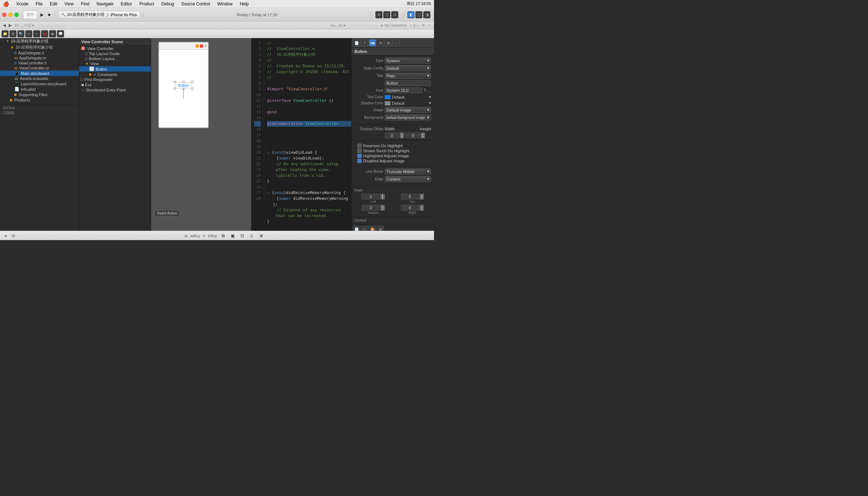 This screenshot has width=868, height=496. I want to click on file-inspector-tab: 📄, so click(357, 43).